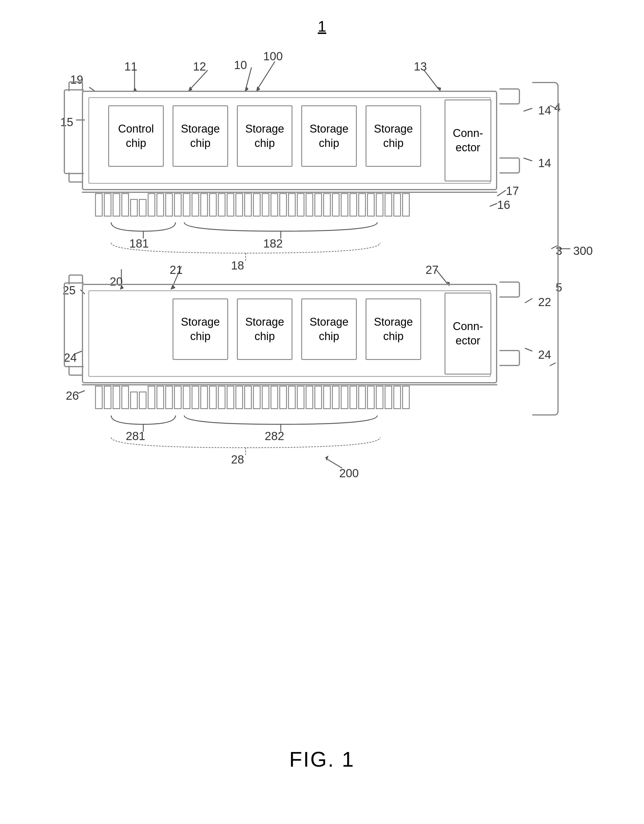 This screenshot has height=824, width=644. Describe the element at coordinates (504, 205) in the screenshot. I see `label-16: 16` at that location.